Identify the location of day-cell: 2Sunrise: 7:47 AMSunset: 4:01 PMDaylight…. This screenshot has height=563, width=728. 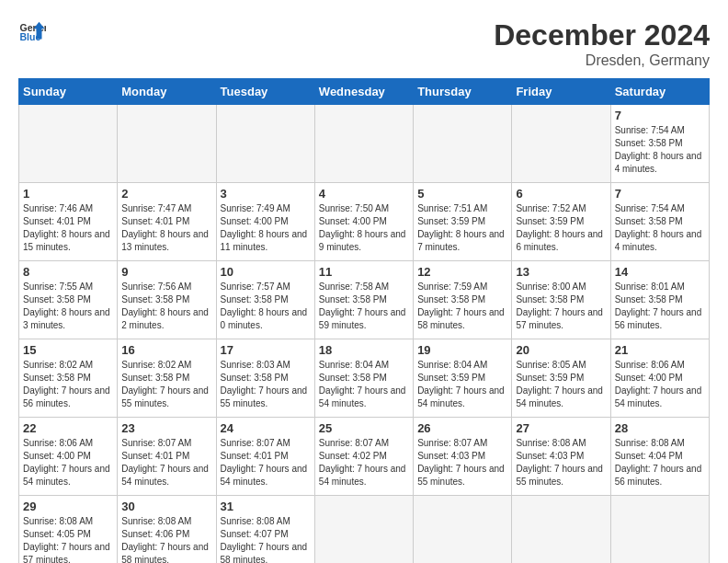
(167, 223).